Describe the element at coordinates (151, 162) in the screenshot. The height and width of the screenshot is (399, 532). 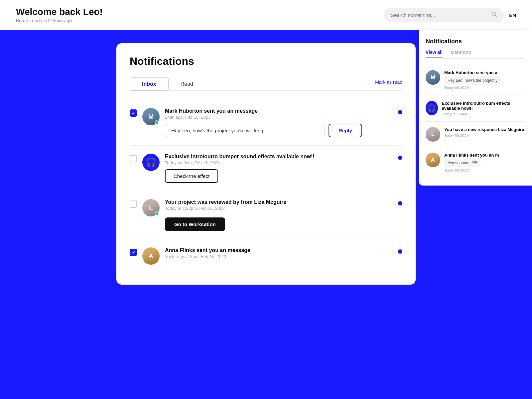
I see `avatar-wrap-2: 🎧` at that location.